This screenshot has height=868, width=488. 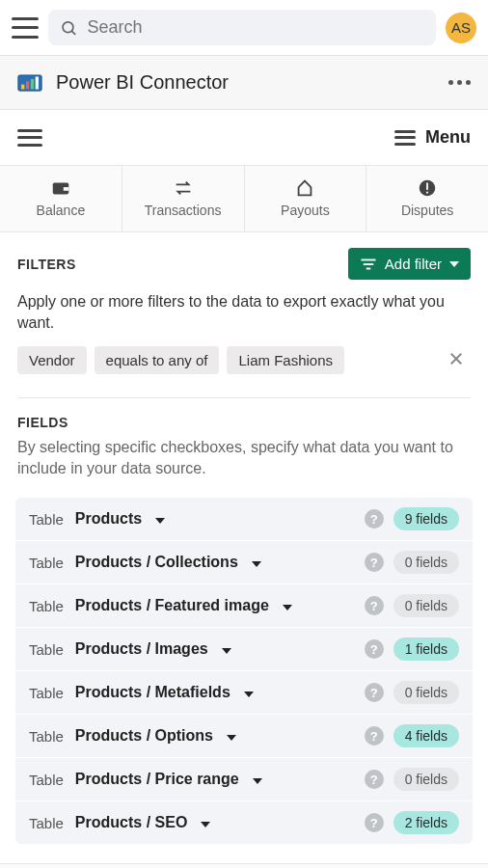 What do you see at coordinates (368, 264) in the screenshot?
I see `filter-lines-icon` at bounding box center [368, 264].